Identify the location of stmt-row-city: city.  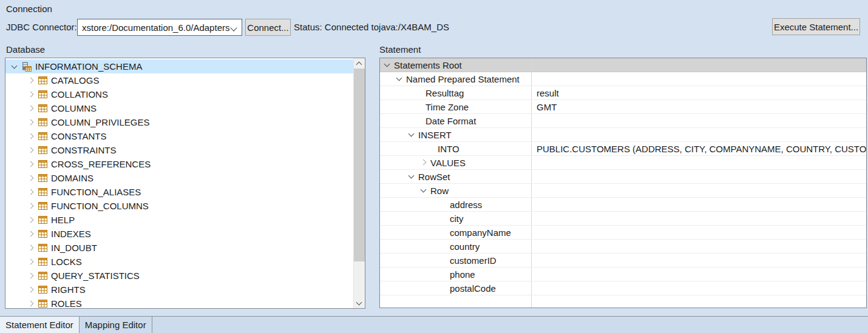
(623, 218).